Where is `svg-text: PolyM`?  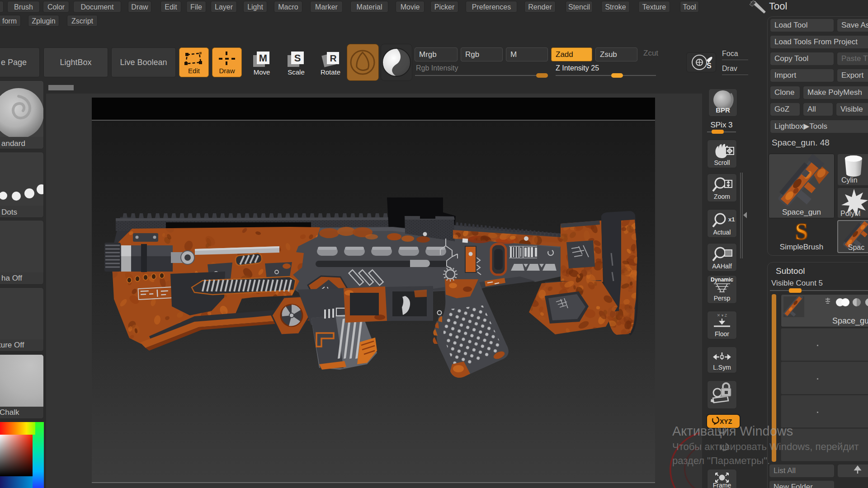
svg-text: PolyM is located at coordinates (850, 213).